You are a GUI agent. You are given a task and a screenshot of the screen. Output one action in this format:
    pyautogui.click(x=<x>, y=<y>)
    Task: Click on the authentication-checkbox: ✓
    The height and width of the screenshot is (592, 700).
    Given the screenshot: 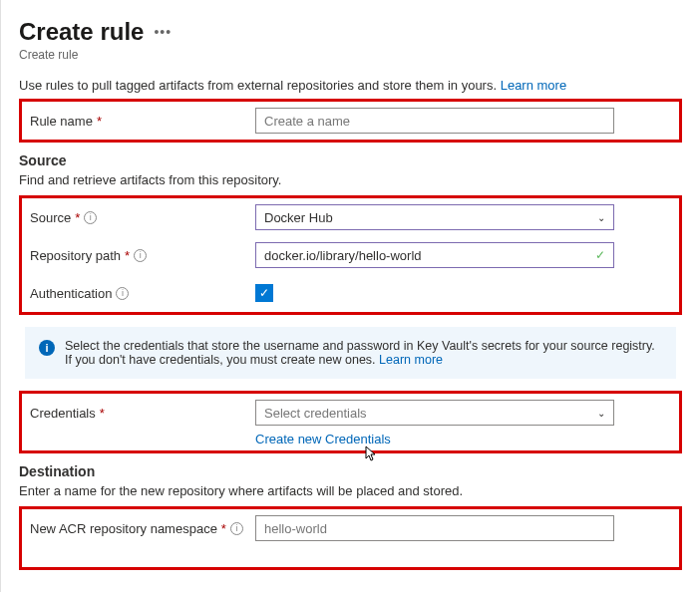 What is the action you would take?
    pyautogui.click(x=264, y=293)
    